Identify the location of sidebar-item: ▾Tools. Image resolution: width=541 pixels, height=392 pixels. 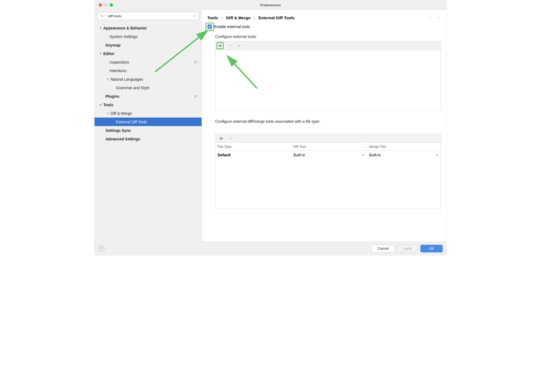
(148, 105).